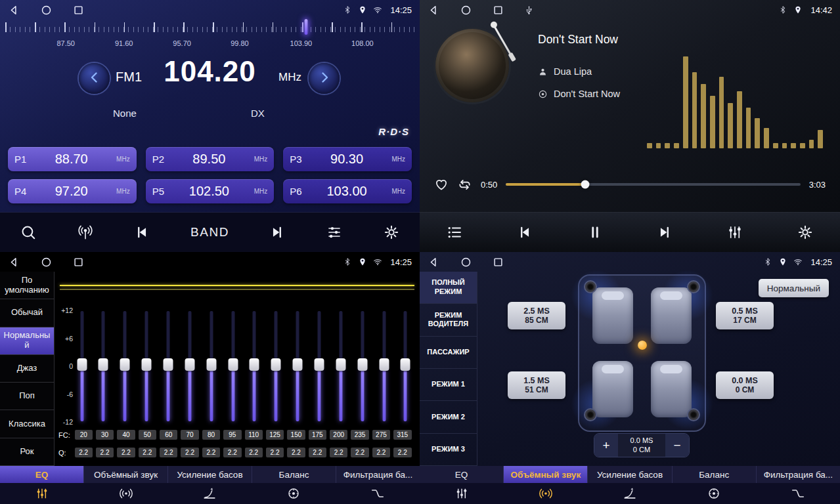 The width and height of the screenshot is (840, 504). What do you see at coordinates (448, 417) in the screenshot?
I see `mode-item: РЕЖИМ 2` at bounding box center [448, 417].